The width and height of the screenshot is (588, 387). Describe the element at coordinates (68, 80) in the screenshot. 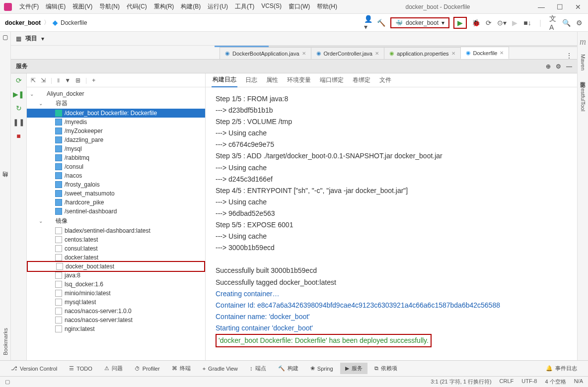

I see `filter-icon: ▼` at that location.